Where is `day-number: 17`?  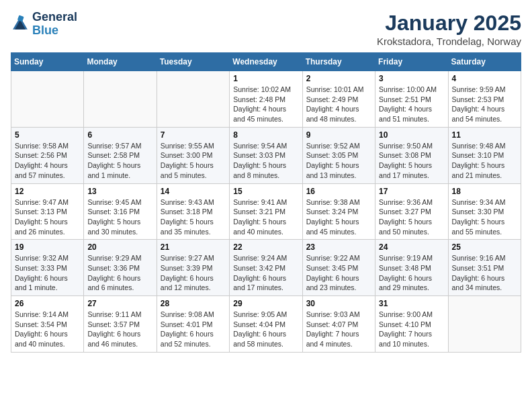 day-number: 17 is located at coordinates (411, 191).